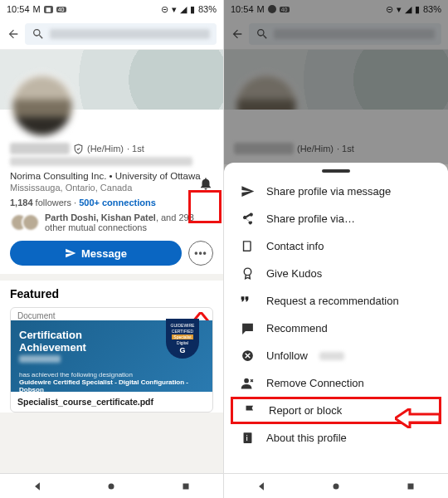 The width and height of the screenshot is (448, 498). What do you see at coordinates (111, 360) in the screenshot?
I see `featured-document: Document Certification Achievement has a…` at bounding box center [111, 360].